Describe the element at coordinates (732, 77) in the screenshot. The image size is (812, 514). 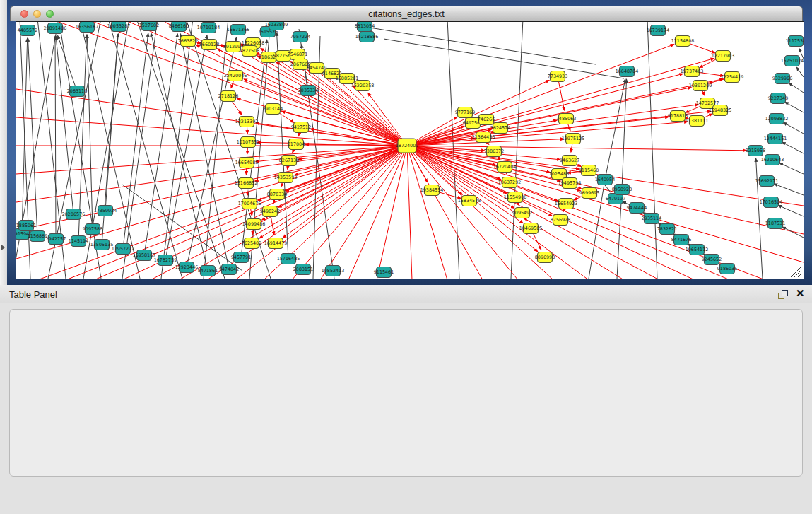
I see `graph-node-label: 12254419` at that location.